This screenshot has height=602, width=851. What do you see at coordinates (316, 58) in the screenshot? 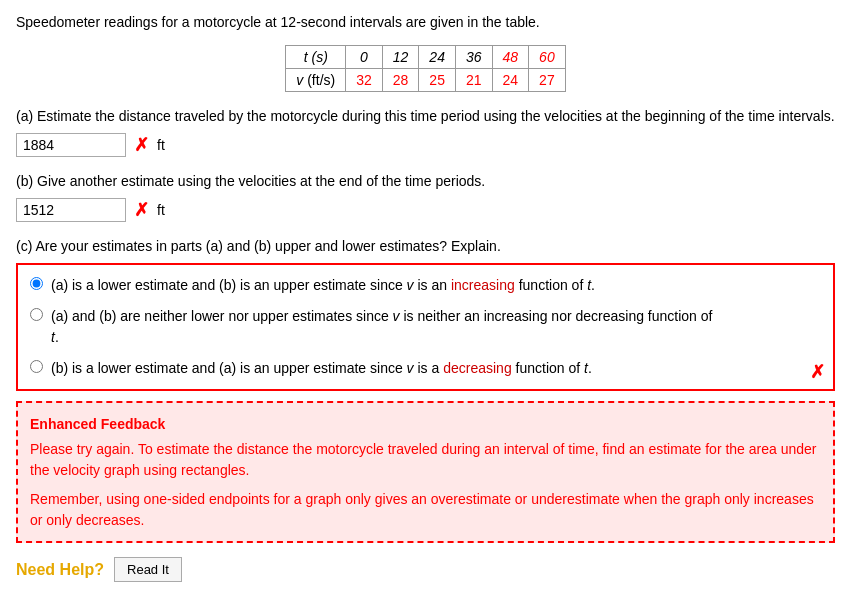
I see `t-header: t (s)` at bounding box center [316, 58].